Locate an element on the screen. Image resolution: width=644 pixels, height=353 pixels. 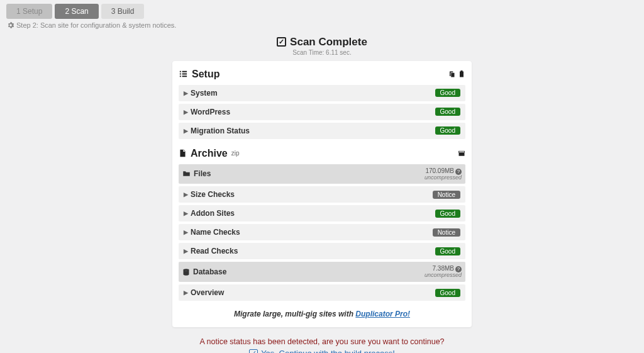
info-icon: ? is located at coordinates (458, 172).